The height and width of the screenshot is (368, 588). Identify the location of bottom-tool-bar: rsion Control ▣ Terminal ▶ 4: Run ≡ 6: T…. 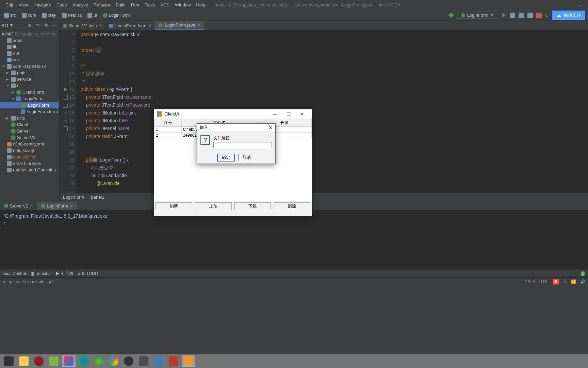
(294, 273).